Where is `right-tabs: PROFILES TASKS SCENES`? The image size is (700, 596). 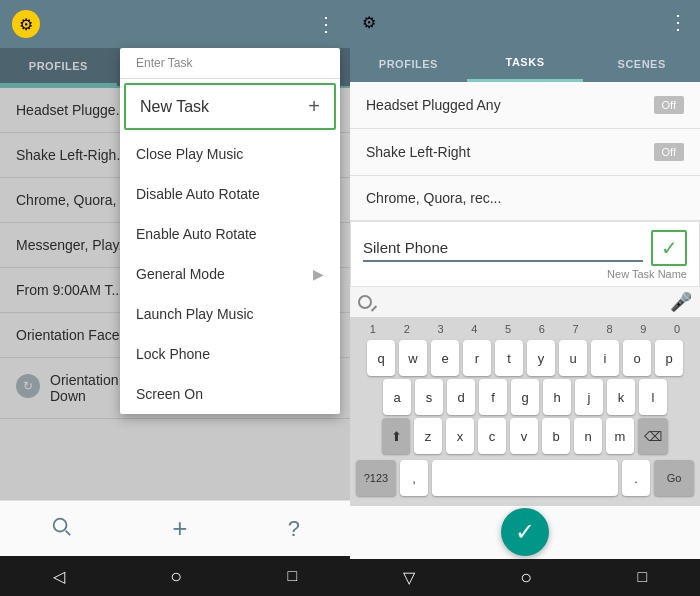 right-tabs: PROFILES TASKS SCENES is located at coordinates (525, 64).